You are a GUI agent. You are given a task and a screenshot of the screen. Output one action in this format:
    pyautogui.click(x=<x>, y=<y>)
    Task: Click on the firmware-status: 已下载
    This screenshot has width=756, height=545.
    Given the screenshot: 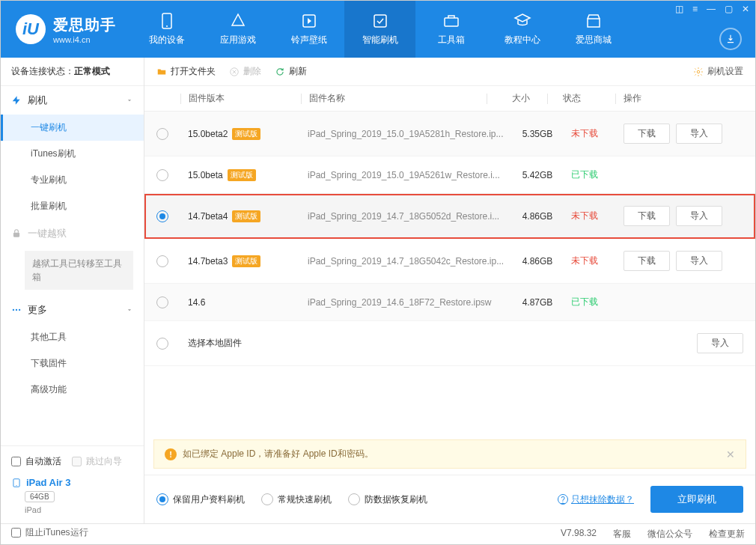 What is the action you would take?
    pyautogui.click(x=585, y=174)
    